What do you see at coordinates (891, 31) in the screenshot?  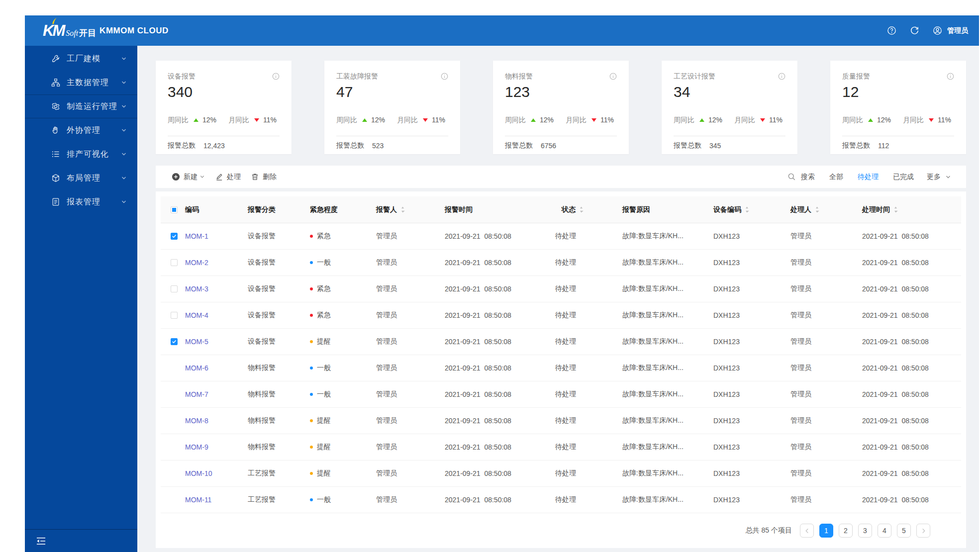 I see `help-icon` at bounding box center [891, 31].